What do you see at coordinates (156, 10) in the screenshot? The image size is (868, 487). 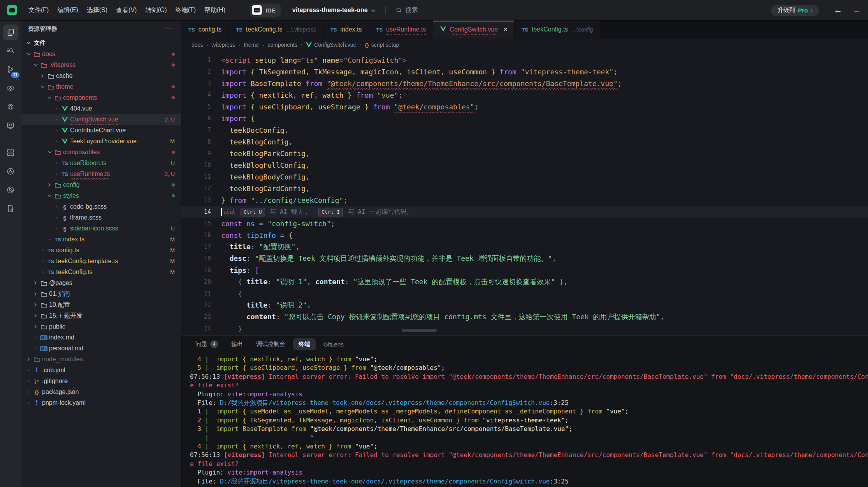 I see `menu-item-4: 转到(G)` at bounding box center [156, 10].